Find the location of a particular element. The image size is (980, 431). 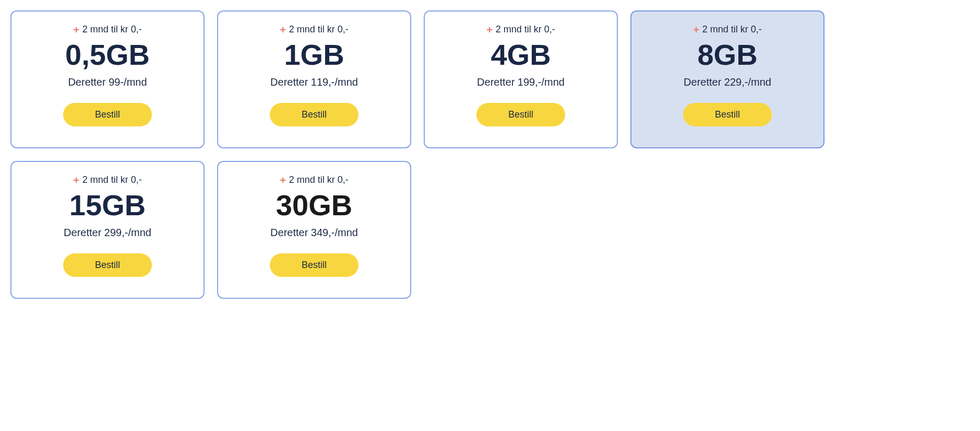

plan-subtitle: Deretter 199,-/mnd is located at coordinates (521, 83).